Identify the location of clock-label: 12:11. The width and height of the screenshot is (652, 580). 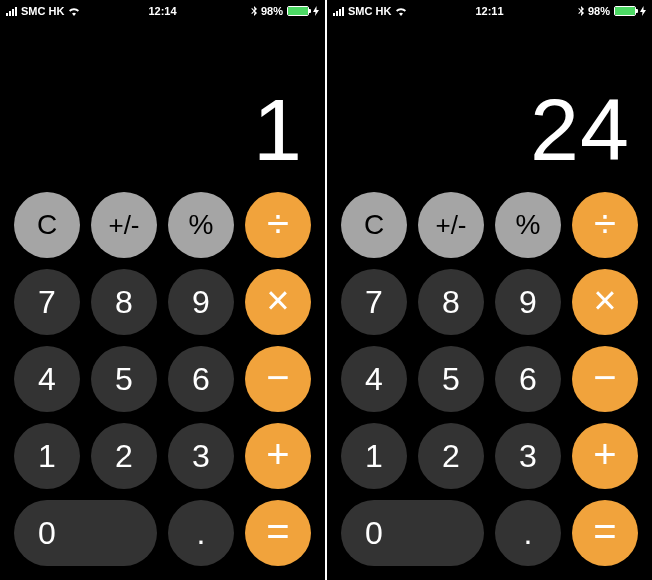
(490, 11).